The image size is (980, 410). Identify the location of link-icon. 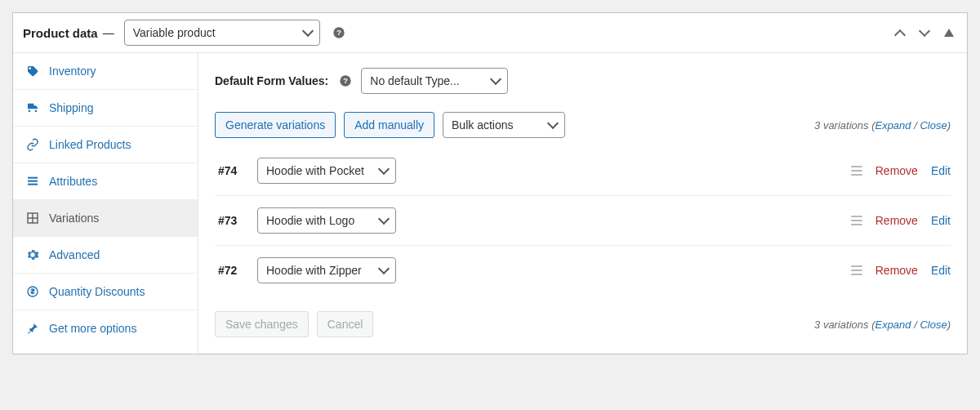
(33, 145).